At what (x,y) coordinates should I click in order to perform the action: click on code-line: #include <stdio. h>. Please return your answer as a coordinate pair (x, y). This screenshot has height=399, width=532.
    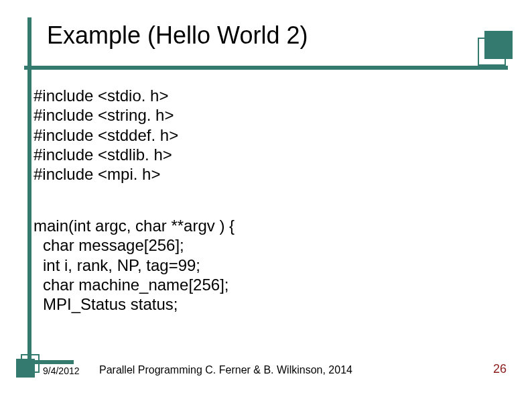
    Looking at the image, I should click on (106, 95).